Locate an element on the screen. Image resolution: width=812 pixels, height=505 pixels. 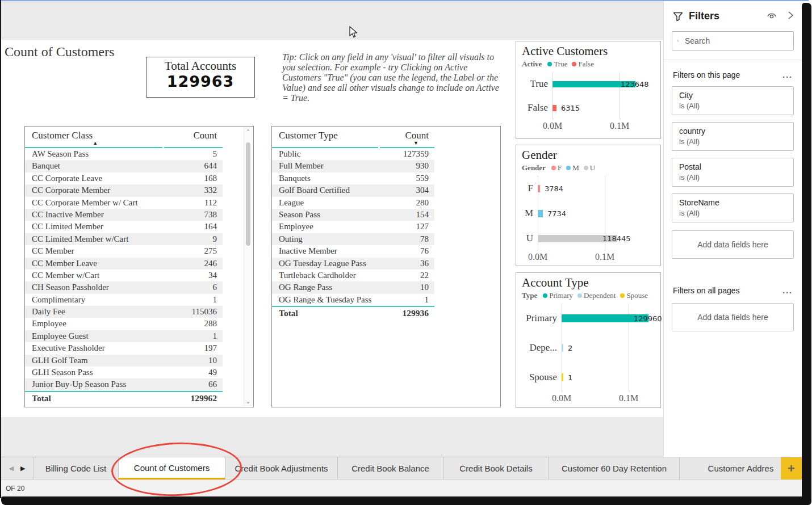
search-input is located at coordinates (736, 41).